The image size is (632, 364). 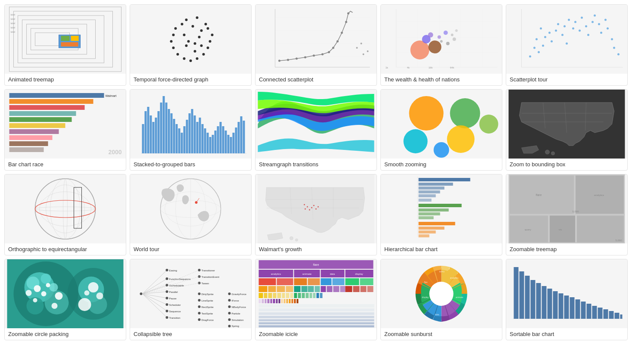 What do you see at coordinates (441, 300) in the screenshot?
I see `card-zoomable-sunburst: analytics animate data display flex quer…` at bounding box center [441, 300].